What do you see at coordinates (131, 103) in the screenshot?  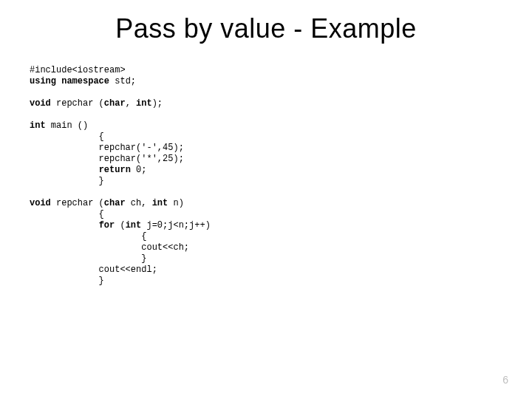 I see `code-text: ,` at bounding box center [131, 103].